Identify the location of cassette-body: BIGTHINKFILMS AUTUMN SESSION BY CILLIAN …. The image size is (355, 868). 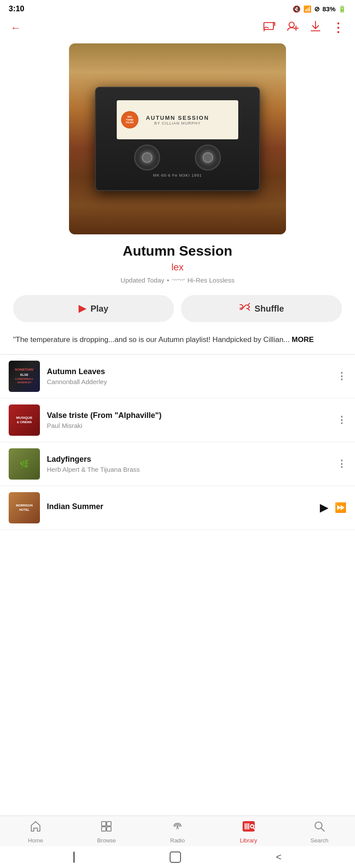
(178, 139).